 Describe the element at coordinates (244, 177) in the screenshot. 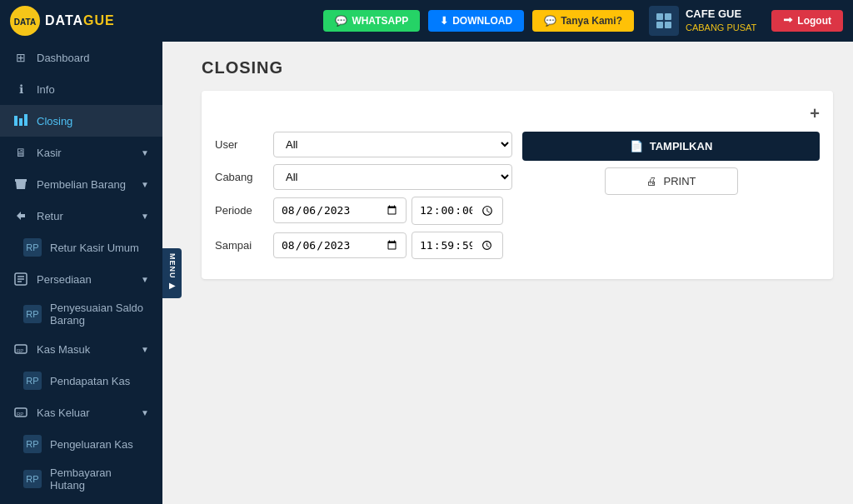

I see `cabang-label: Cabang` at that location.